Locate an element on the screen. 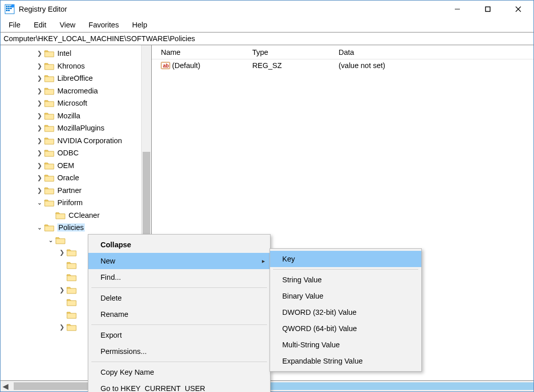 The image size is (534, 392). ctx-new: New ▸ is located at coordinates (179, 261).